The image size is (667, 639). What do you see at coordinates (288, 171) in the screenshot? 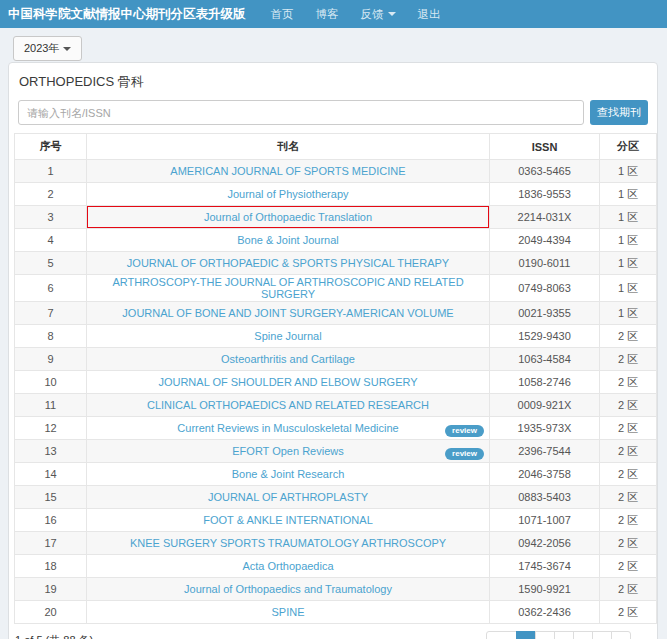
I see `journal-link: AMERICAN JOURNAL OF SPORTS MEDICINE` at bounding box center [288, 171].